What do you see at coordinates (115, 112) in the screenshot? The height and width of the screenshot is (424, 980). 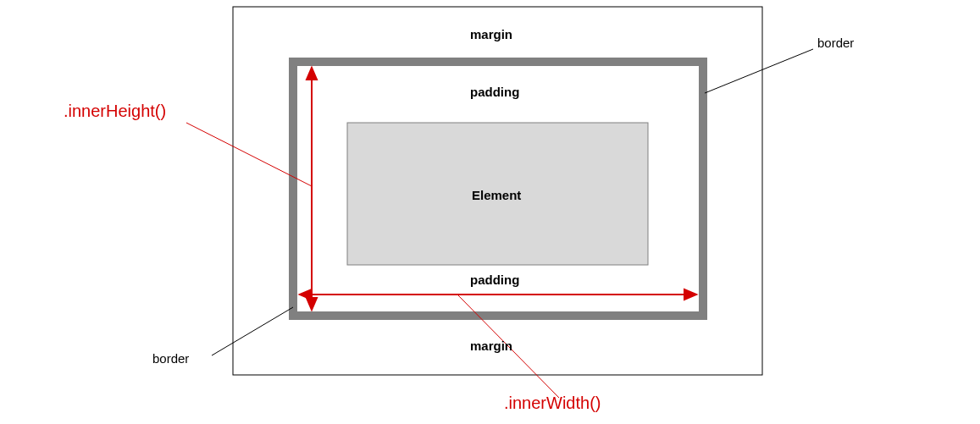 I see `inner-height-label: .innerHeight()` at bounding box center [115, 112].